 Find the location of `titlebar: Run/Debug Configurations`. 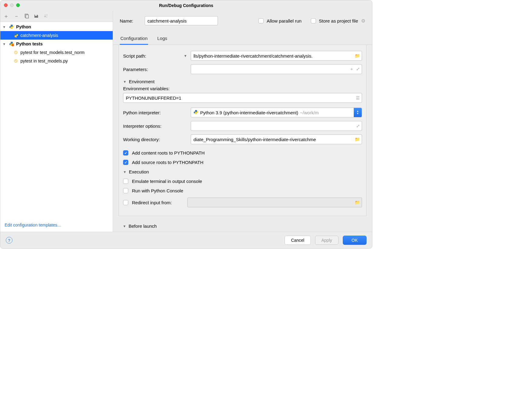

titlebar: Run/Debug Configurations is located at coordinates (186, 5).